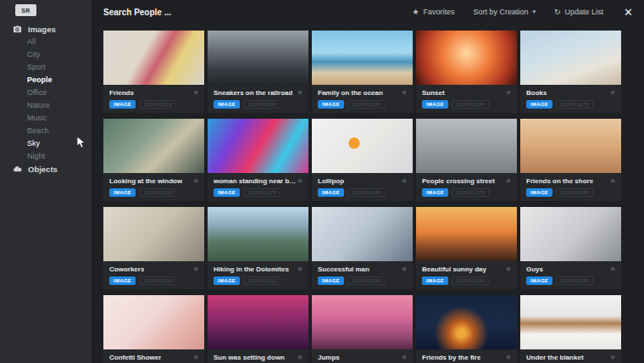 This screenshot has width=644, height=363. Describe the element at coordinates (46, 54) in the screenshot. I see `sidebar-item-city: City` at that location.